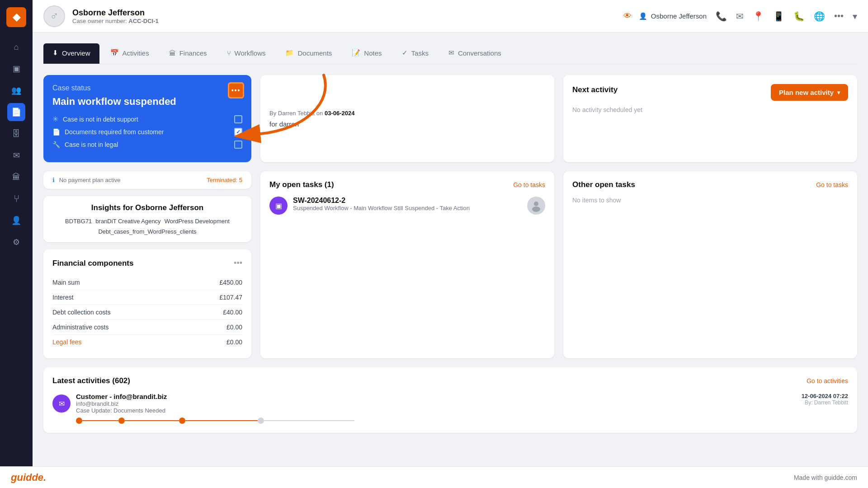  What do you see at coordinates (450, 408) in the screenshot?
I see `activity-item: ✉ Customer - info@brandit.biz info@brand…` at bounding box center [450, 408].